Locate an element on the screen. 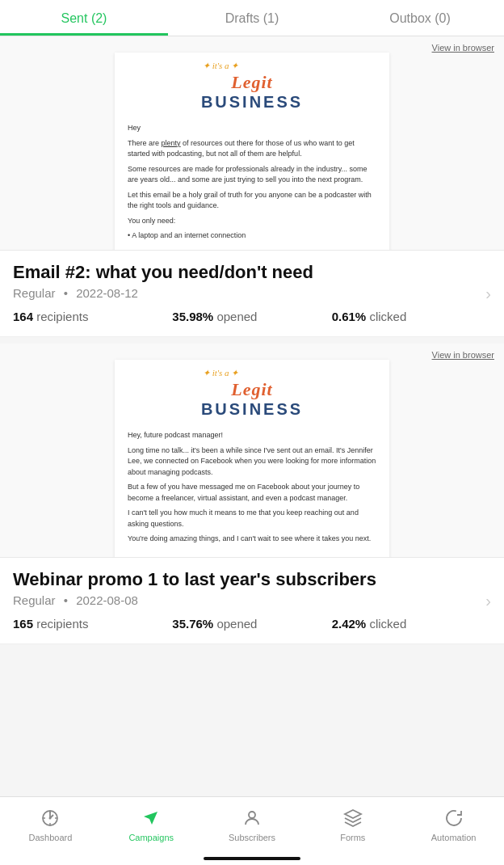 The width and height of the screenshot is (504, 865). preview-content-1: ✦ it's a ✦ Legit BUSINESS Hey There are … is located at coordinates (252, 152).